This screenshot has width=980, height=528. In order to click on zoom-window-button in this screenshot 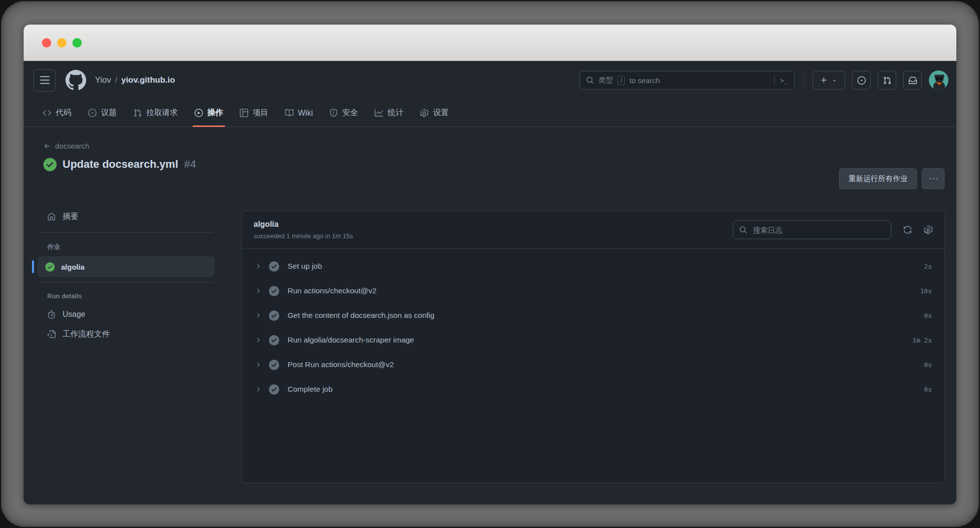, I will do `click(77, 42)`.